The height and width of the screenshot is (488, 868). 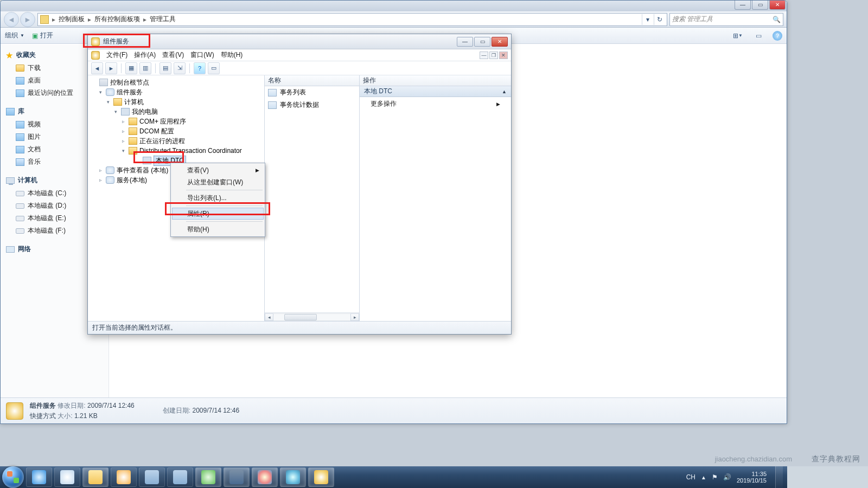 What do you see at coordinates (738, 36) in the screenshot?
I see `view-layout-button: ⊞ ▼` at bounding box center [738, 36].